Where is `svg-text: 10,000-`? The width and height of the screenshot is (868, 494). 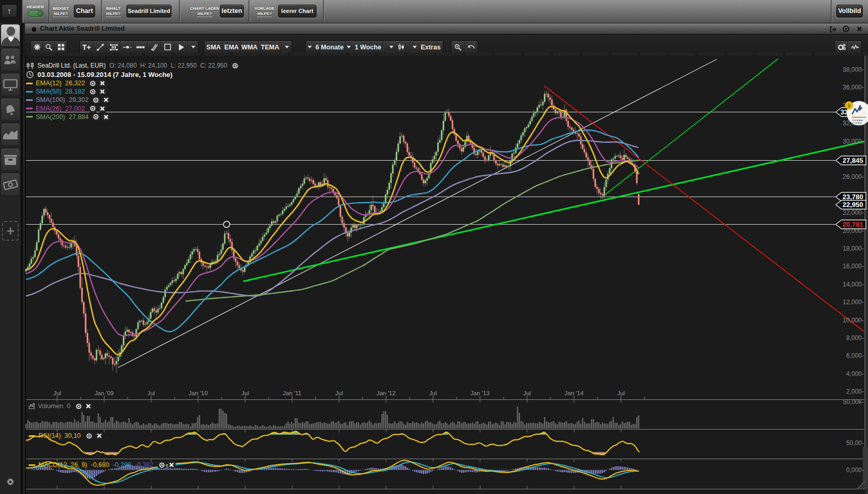 svg-text: 10,000- is located at coordinates (853, 320).